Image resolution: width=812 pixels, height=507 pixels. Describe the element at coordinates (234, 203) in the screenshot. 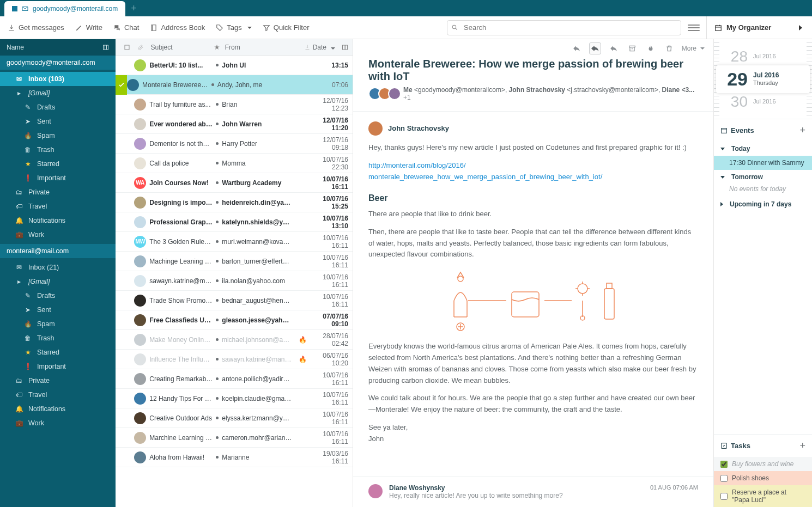

I see `message-row: Designing is importantheidenreich.din@ya…` at that location.